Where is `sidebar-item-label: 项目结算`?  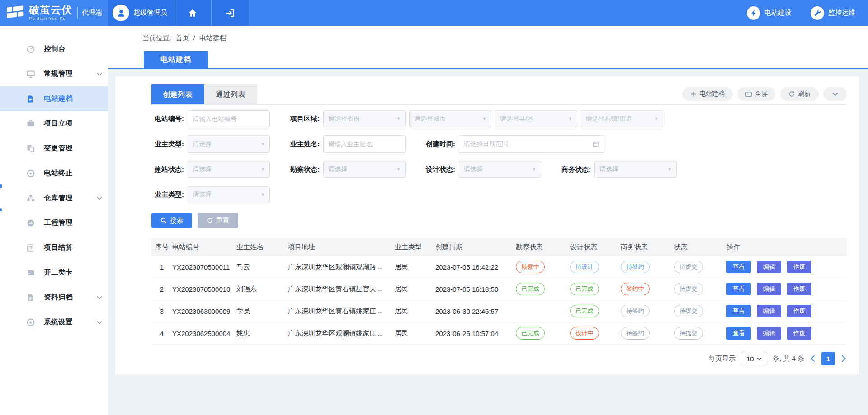 sidebar-item-label: 项目结算 is located at coordinates (58, 247).